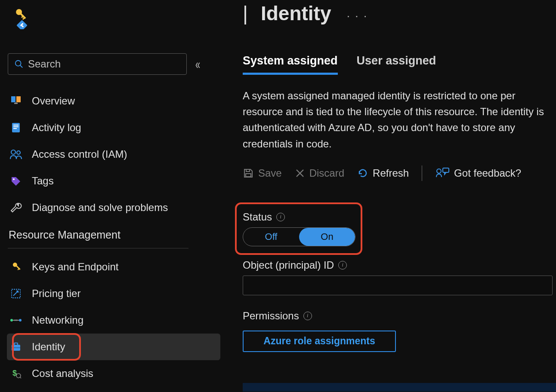 The width and height of the screenshot is (556, 392). Describe the element at coordinates (57, 128) in the screenshot. I see `sidebar-item-label: Activity log` at that location.